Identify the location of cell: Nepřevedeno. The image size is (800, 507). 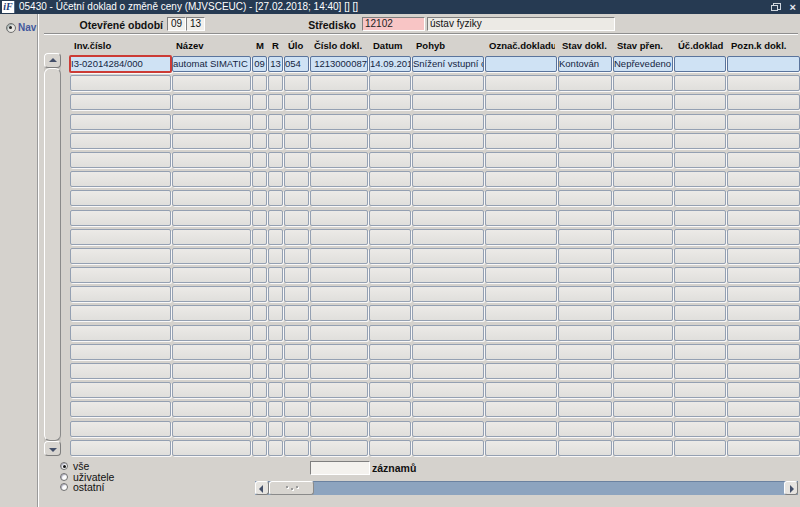
(643, 64).